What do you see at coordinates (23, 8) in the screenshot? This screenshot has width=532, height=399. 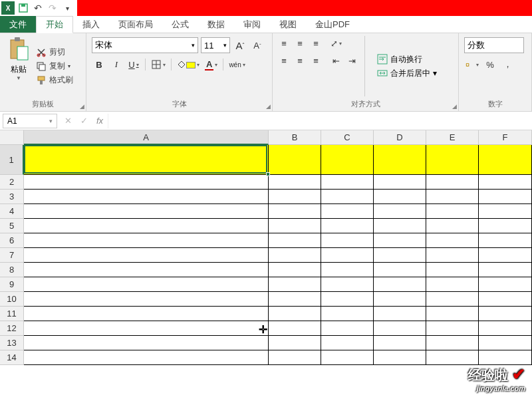 I see `save-icon` at bounding box center [23, 8].